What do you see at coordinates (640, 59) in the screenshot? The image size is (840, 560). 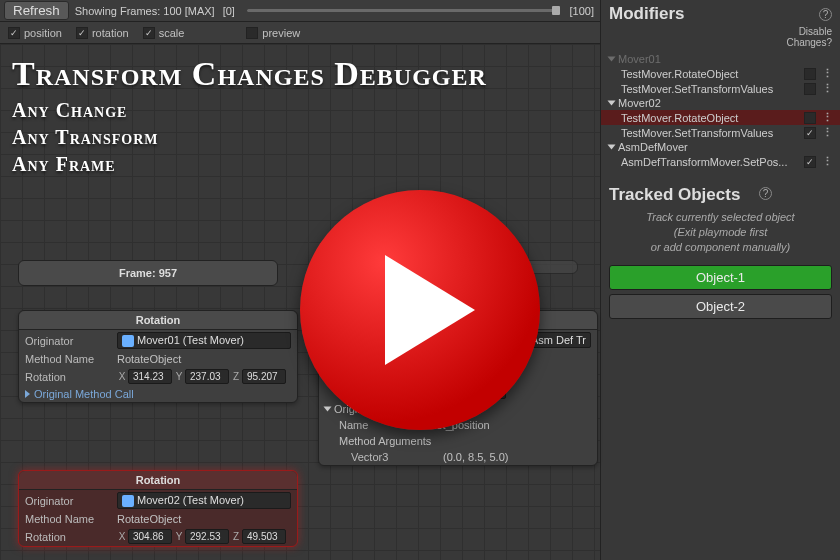 I see `group-name: Mover01` at bounding box center [640, 59].